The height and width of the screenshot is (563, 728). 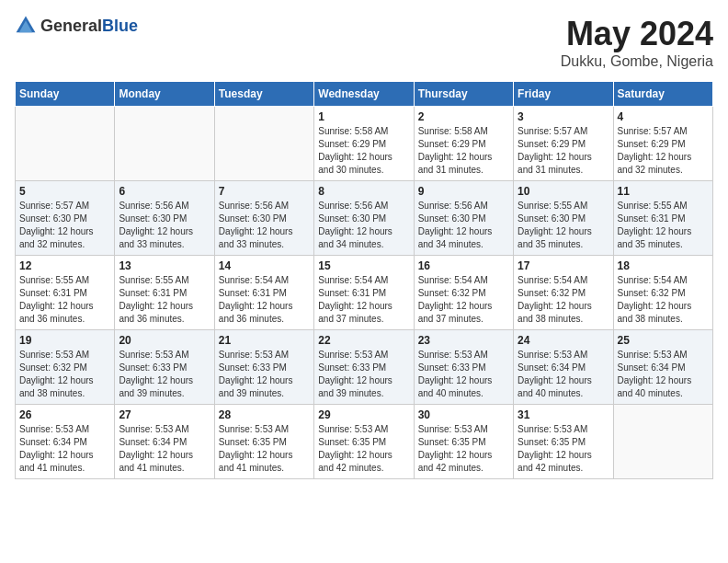 What do you see at coordinates (663, 368) in the screenshot?
I see `calendar-cell: 25Sunrise: 5:53 AM Sunset: 6:34 PM Dayli…` at bounding box center [663, 368].